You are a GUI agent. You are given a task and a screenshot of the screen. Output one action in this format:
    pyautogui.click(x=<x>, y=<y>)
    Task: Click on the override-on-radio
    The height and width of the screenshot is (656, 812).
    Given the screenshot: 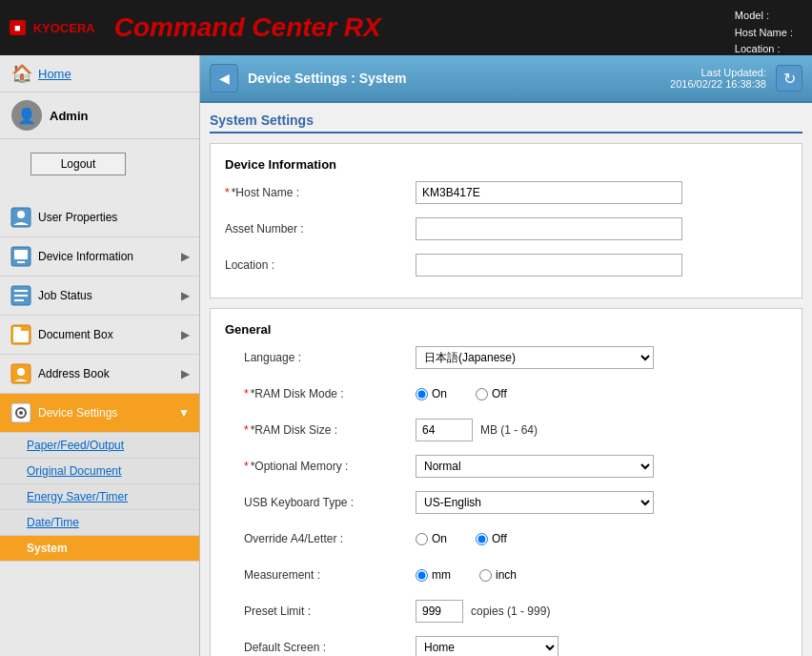 What is the action you would take?
    pyautogui.click(x=421, y=540)
    